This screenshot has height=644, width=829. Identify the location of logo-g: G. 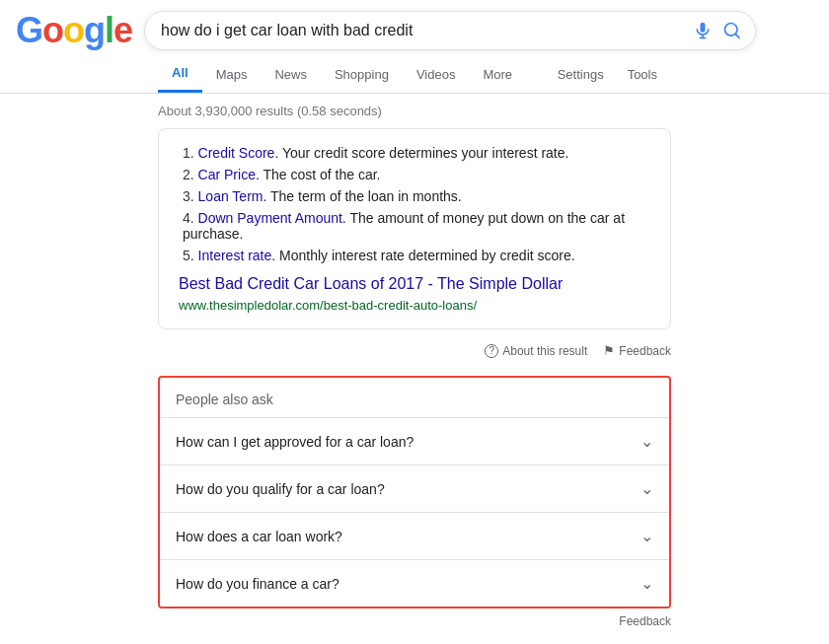
(30, 31).